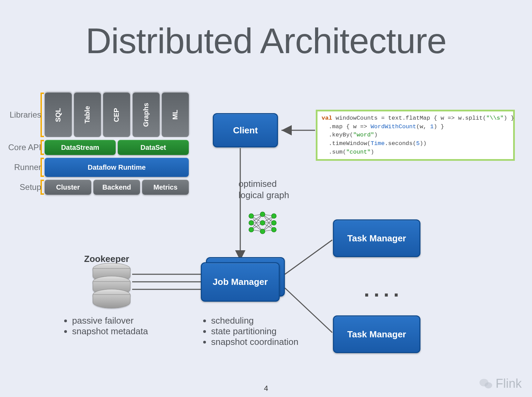  I want to click on bullet-item: snapshot metadata, so click(110, 331).